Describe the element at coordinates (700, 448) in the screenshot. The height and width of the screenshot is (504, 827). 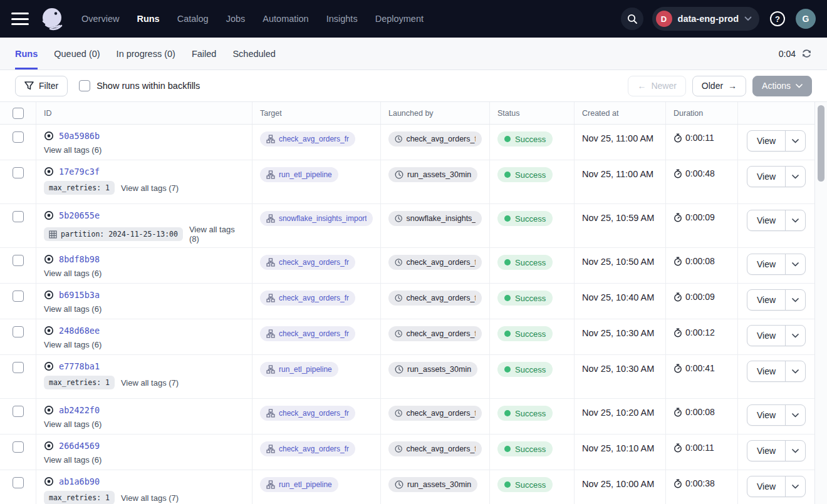
I see `duration-value: 0:00:11` at that location.